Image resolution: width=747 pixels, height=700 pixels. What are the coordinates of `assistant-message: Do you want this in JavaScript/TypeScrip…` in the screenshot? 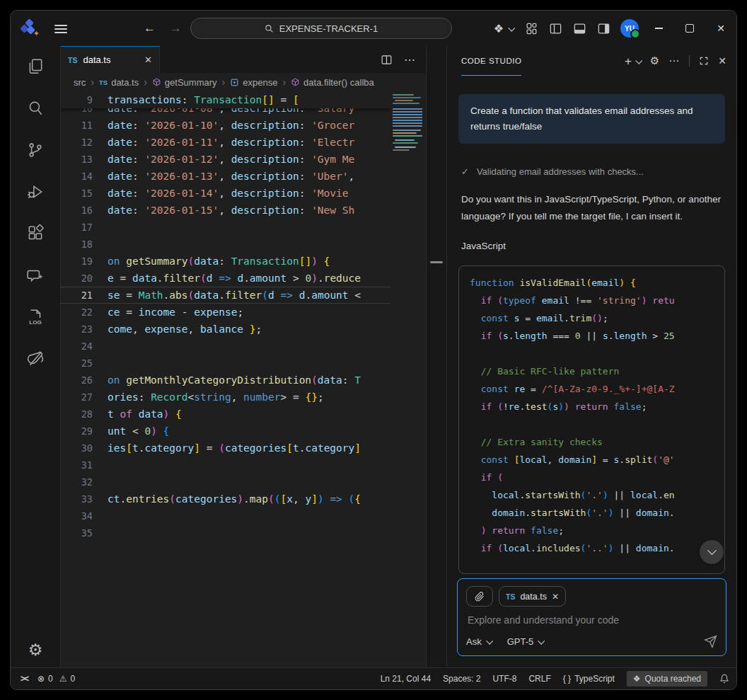 It's located at (591, 208).